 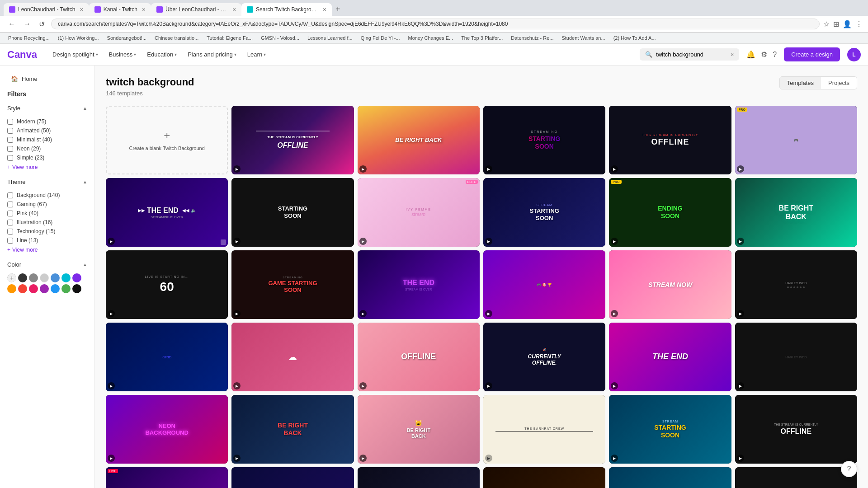 What do you see at coordinates (419, 478) in the screenshot?
I see `template-theend-dark2: • THE END • THE END ▶` at bounding box center [419, 478].